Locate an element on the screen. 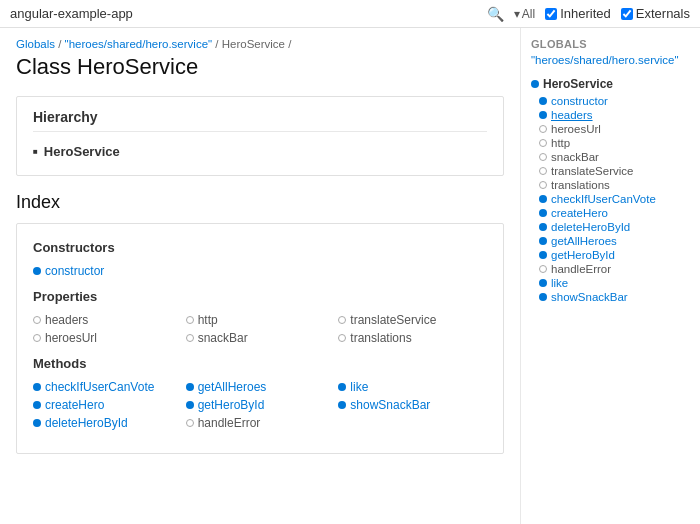  prop-heroesurl: heroesUrl is located at coordinates (108, 338).